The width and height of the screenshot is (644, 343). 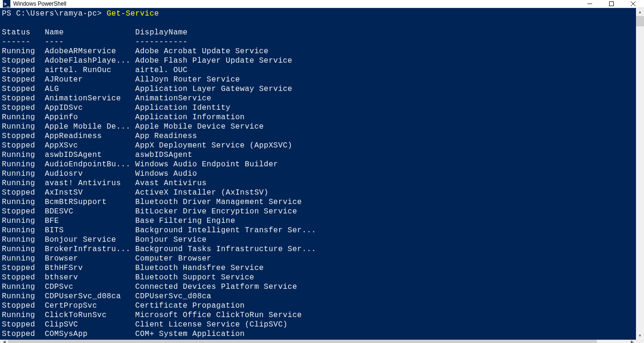 I want to click on horizontal-scroll-track, so click(x=318, y=341).